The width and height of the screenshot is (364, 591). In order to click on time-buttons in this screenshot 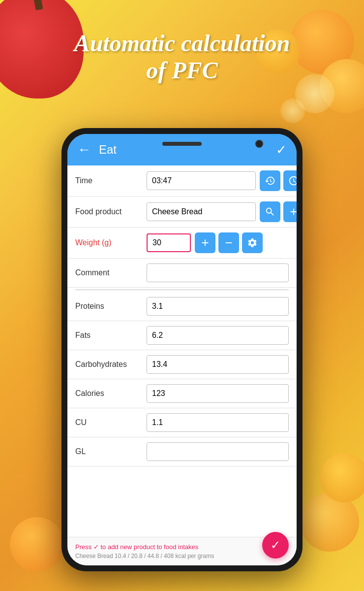, I will do `click(278, 181)`.